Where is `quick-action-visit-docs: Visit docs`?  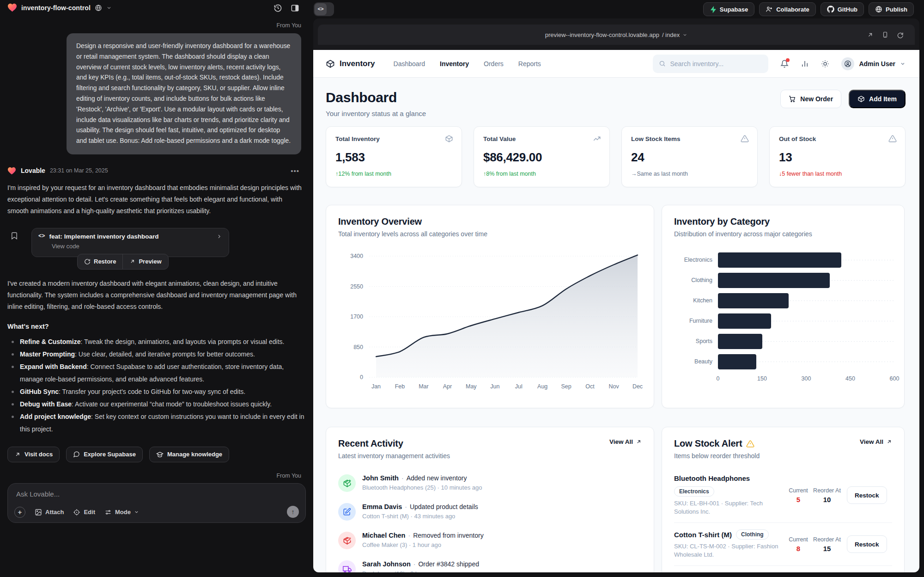
quick-action-visit-docs: Visit docs is located at coordinates (33, 454).